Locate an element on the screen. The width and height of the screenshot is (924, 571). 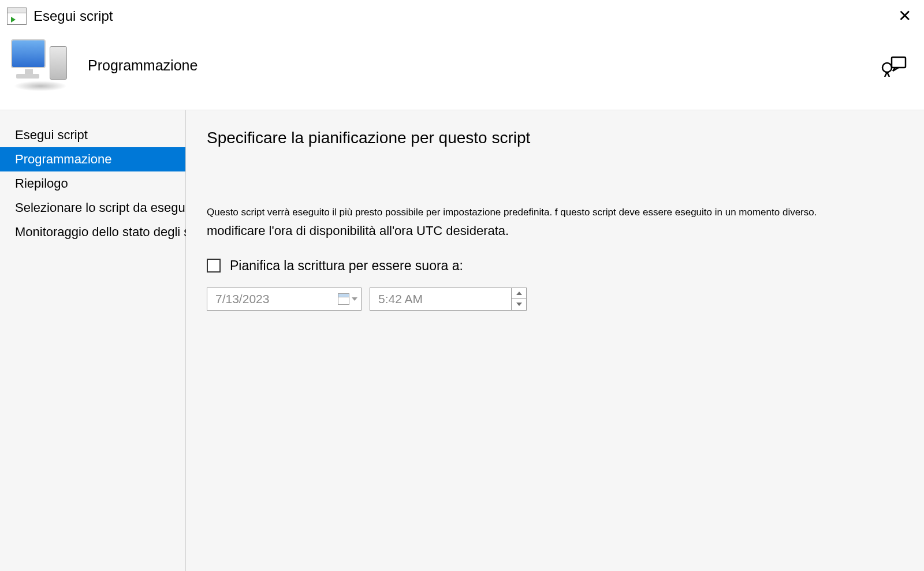
run-script-icon is located at coordinates (17, 16).